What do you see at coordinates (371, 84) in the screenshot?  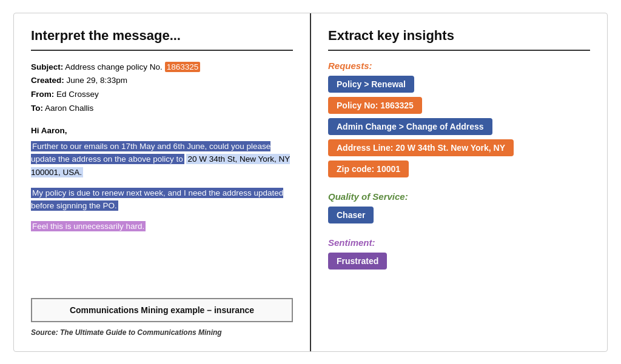 I see `request-tag-0: Policy > Renewal` at bounding box center [371, 84].